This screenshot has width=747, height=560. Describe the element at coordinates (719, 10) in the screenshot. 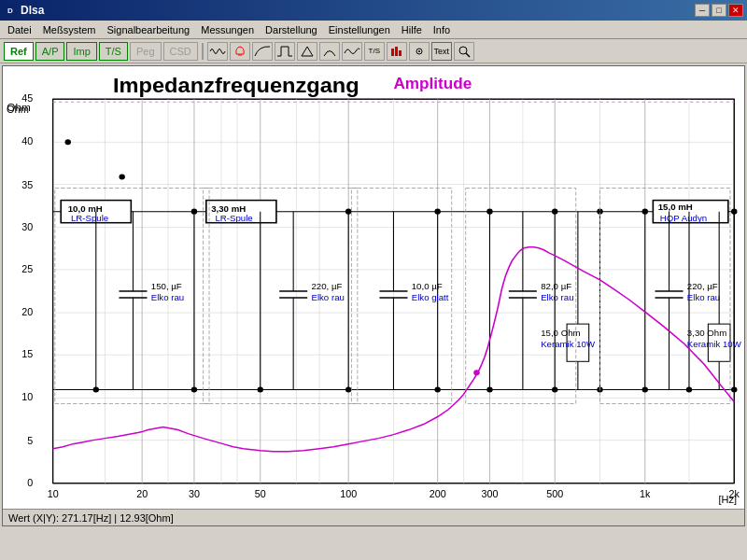

I see `maximize-button: □` at that location.